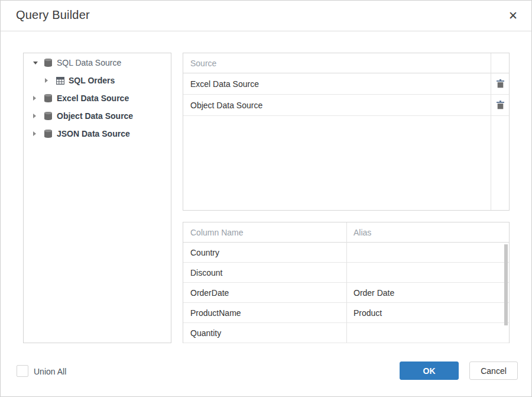  I want to click on action-column-divider, so click(491, 131).